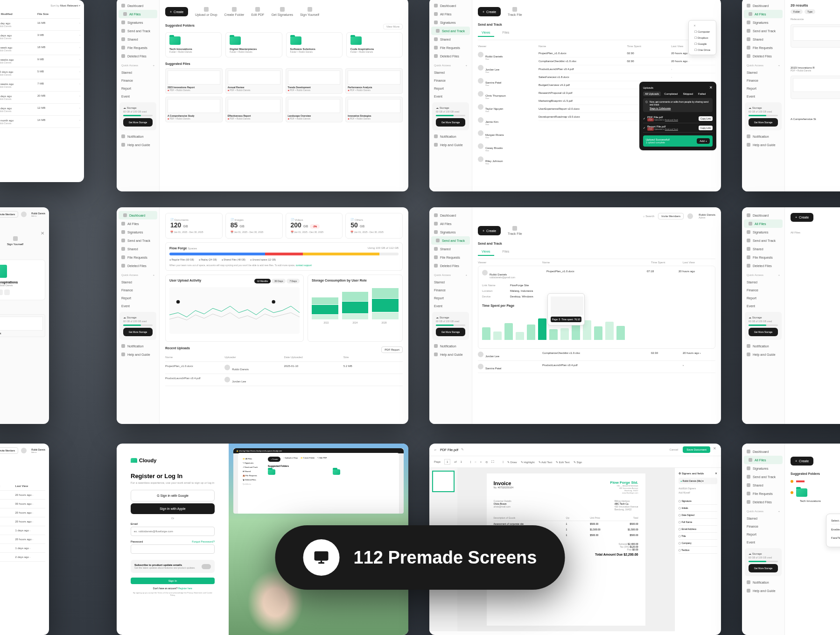 Image resolution: width=840 pixels, height=635 pixels. What do you see at coordinates (194, 81) in the screenshot?
I see `file-card: 2023 Innovations Report■ PDF • Robbi Dar…` at bounding box center [194, 81].